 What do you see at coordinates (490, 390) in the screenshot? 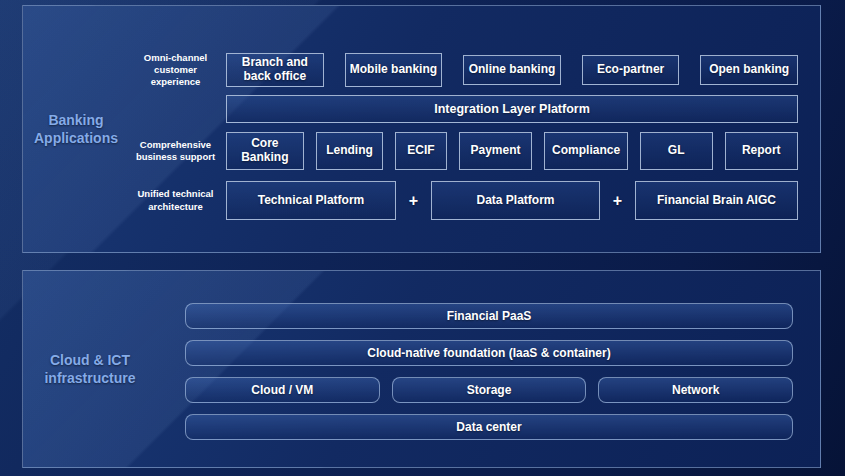
I see `bar-storage: Storage` at bounding box center [490, 390].